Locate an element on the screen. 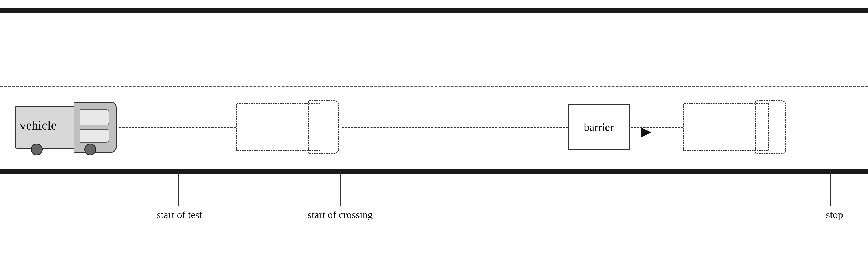 This screenshot has width=868, height=256. vline-start-crossing is located at coordinates (341, 189).